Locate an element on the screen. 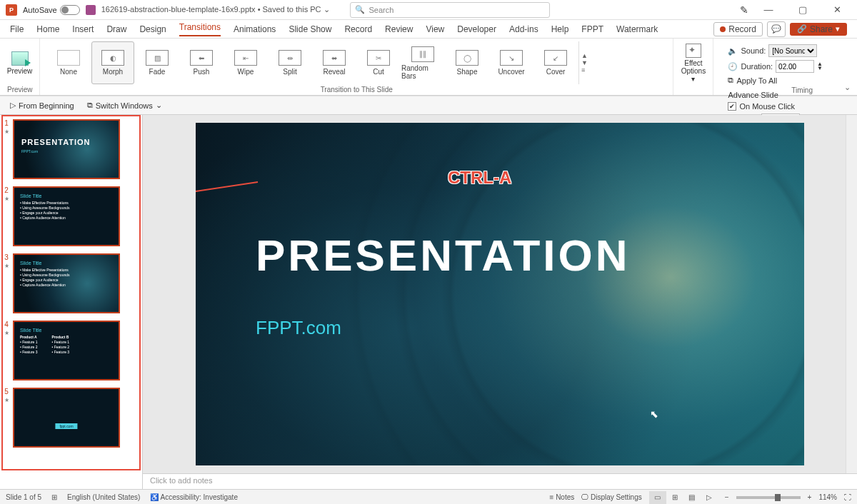  thumbnail-row: 4★Slide TitleProduct A• Feature 1• Featu… is located at coordinates (71, 351).